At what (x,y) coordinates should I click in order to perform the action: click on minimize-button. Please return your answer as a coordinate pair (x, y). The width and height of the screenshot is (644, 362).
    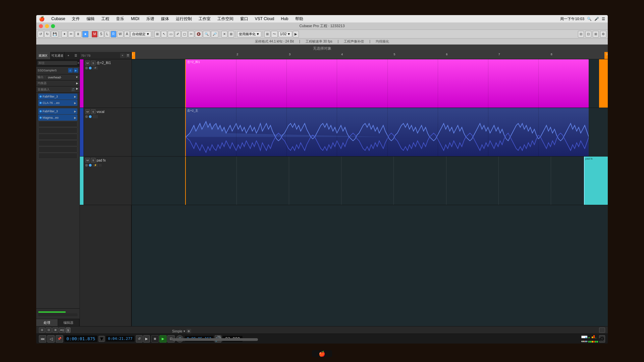
    Looking at the image, I should click on (47, 26).